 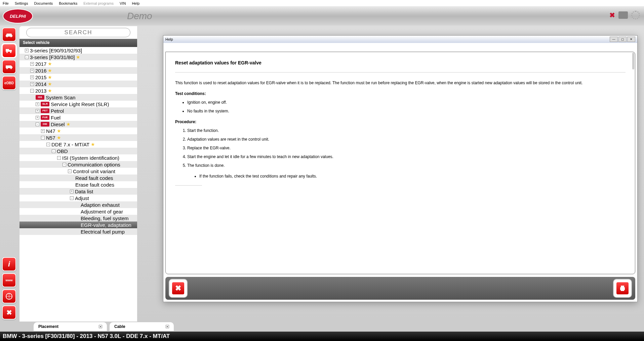 I want to click on help-titlebar: Help — ▢ ✕, so click(x=400, y=39).